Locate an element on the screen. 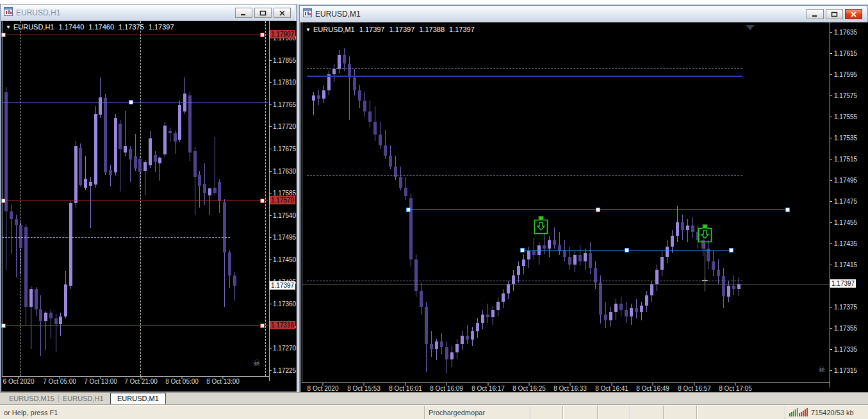 The image size is (868, 419). header-symbol: EURUSD,H1 is located at coordinates (34, 27).